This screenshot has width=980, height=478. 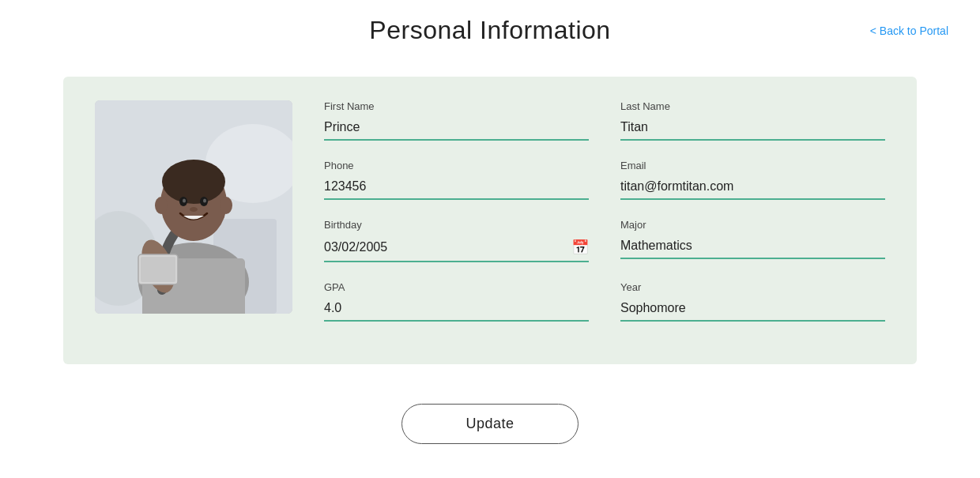 I want to click on avatar, so click(x=194, y=207).